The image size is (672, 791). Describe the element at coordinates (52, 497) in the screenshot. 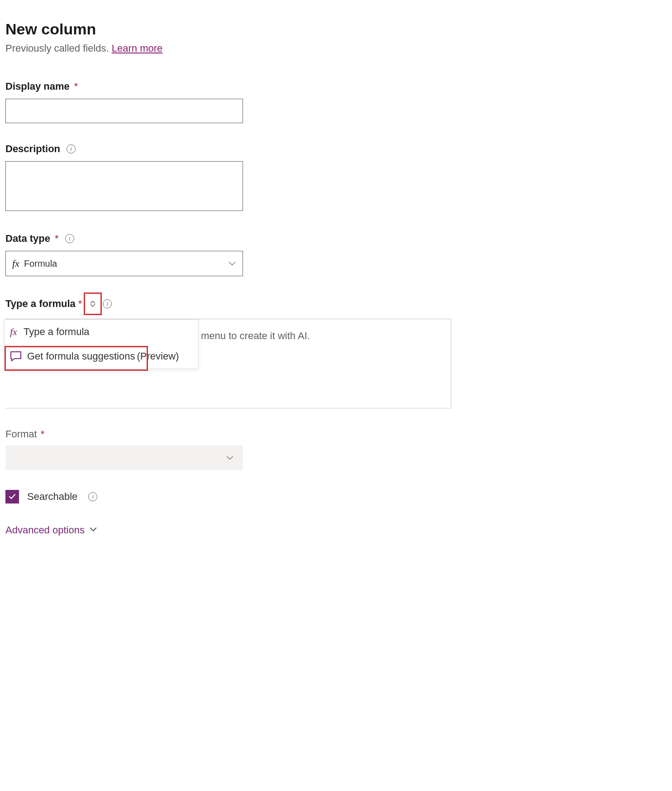

I see `searchable-label: Searchable` at that location.